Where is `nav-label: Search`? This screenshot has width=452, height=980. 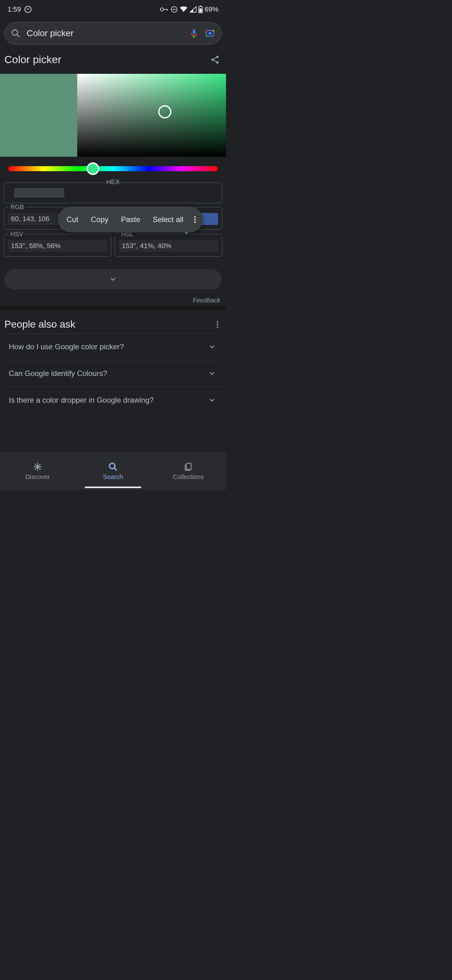 nav-label: Search is located at coordinates (113, 477).